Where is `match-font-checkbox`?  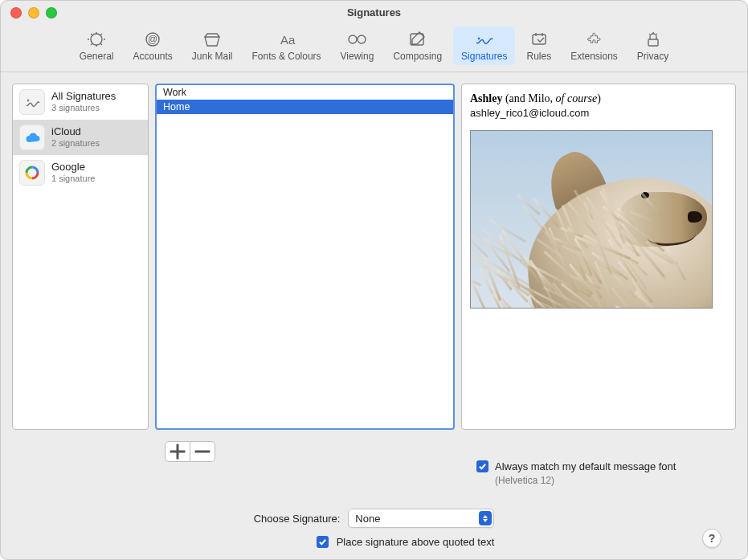
match-font-checkbox is located at coordinates (482, 466).